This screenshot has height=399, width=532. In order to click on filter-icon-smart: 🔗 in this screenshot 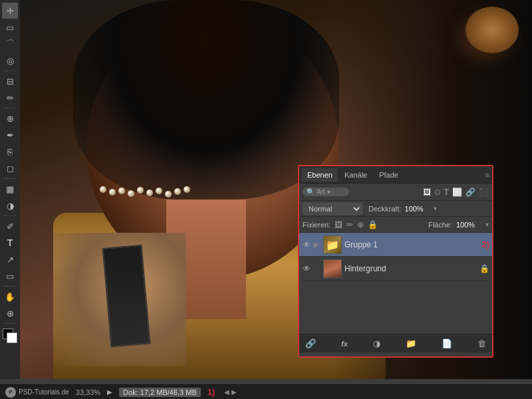, I will do `click(471, 192)`.